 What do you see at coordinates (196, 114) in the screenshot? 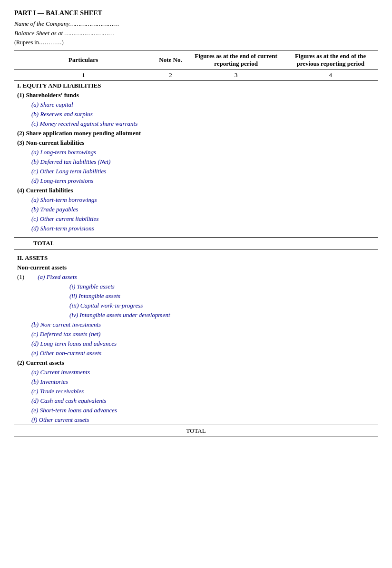
I see `reserves-surplus-label: (b) Reserves and surplus` at bounding box center [196, 114].